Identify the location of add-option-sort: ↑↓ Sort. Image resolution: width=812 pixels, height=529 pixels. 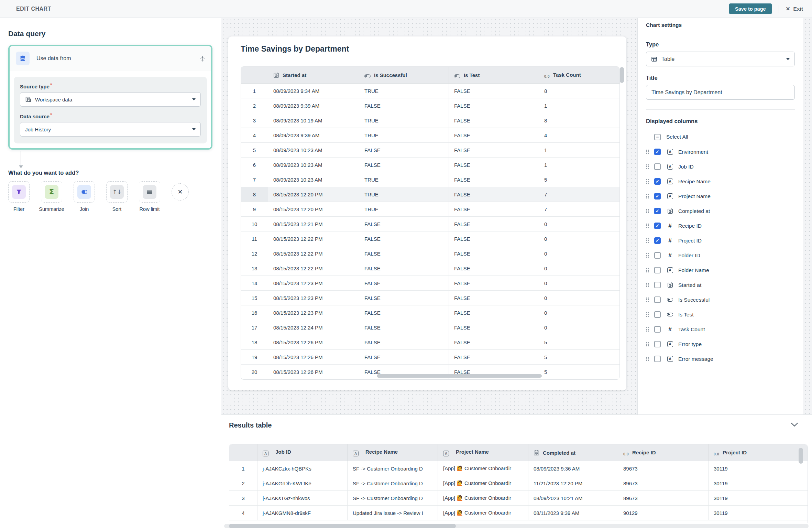
(117, 197).